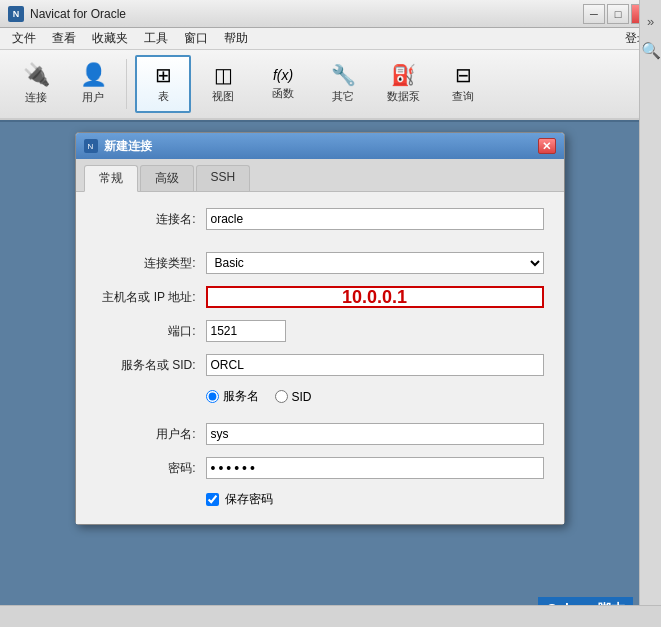  I want to click on radio-sid: SID, so click(294, 397).